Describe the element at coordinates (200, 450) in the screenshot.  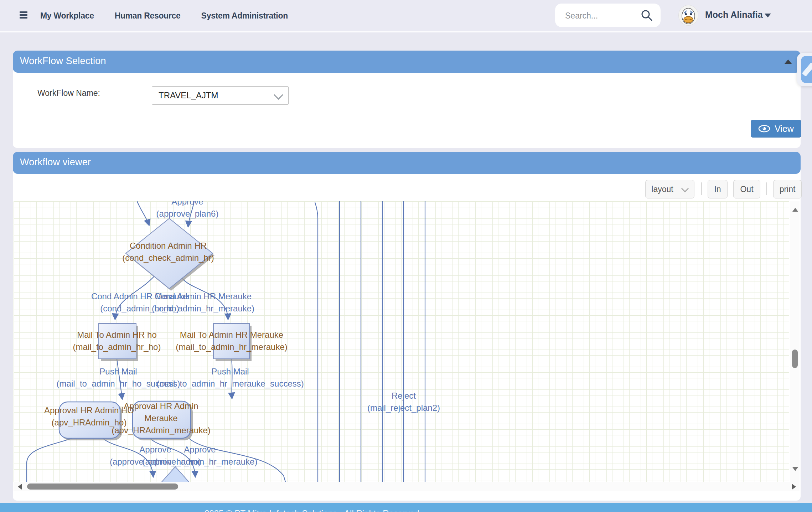
I see `edge-approve-admin-hr-merauke-line-1: Approve` at that location.